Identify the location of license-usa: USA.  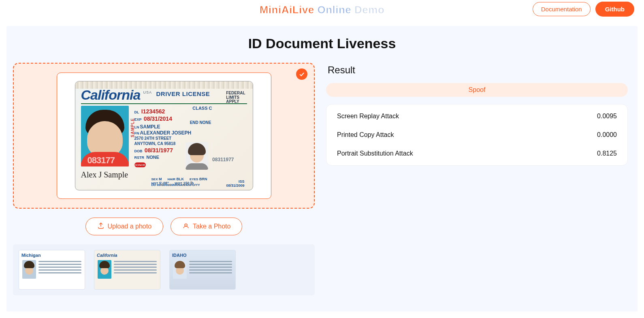
(148, 92).